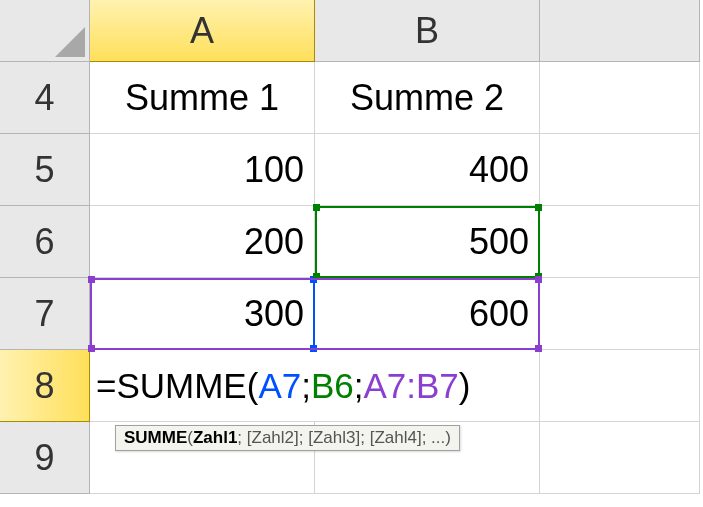  What do you see at coordinates (45, 31) in the screenshot?
I see `select-all-corner` at bounding box center [45, 31].